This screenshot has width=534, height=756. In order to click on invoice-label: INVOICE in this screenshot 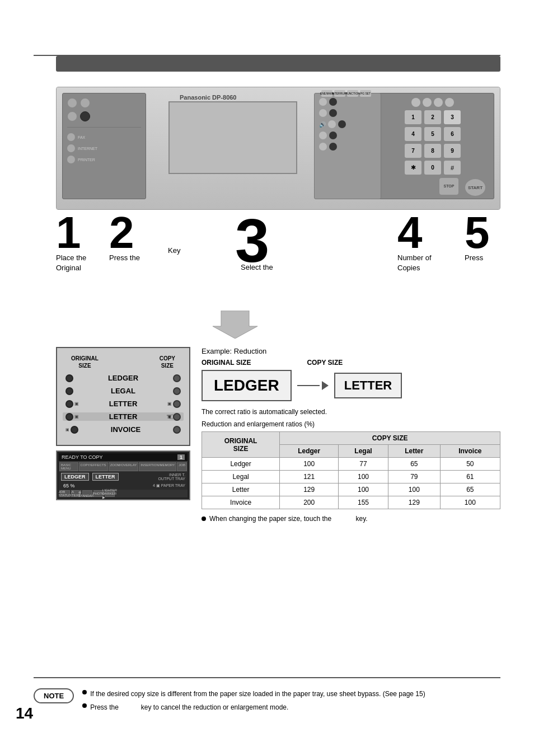, I will do `click(125, 430)`.